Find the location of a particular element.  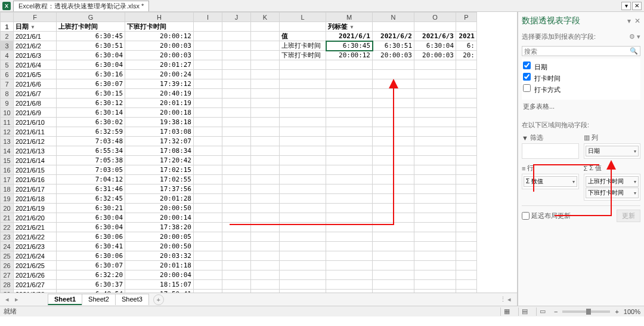

cell: 2021/6/3 is located at coordinates (35, 56).